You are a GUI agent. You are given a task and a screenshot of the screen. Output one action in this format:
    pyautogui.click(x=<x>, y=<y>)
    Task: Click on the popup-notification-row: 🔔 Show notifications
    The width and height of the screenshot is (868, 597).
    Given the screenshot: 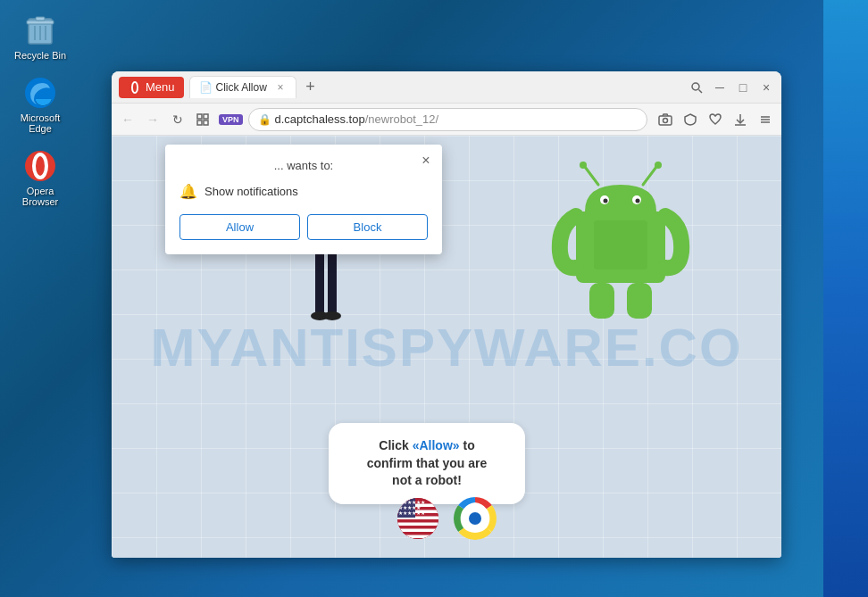 What is the action you would take?
    pyautogui.click(x=304, y=191)
    